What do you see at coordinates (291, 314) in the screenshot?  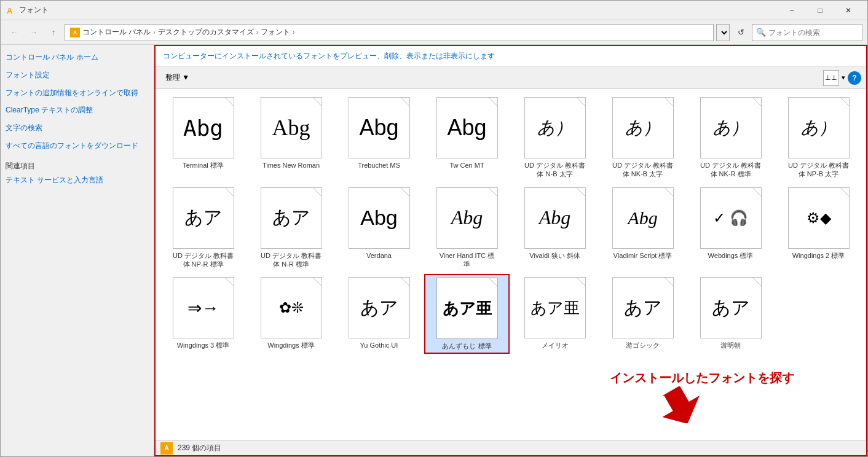 I see `font-item-wingdings: ✿❊ Wingdings 標準` at bounding box center [291, 314].